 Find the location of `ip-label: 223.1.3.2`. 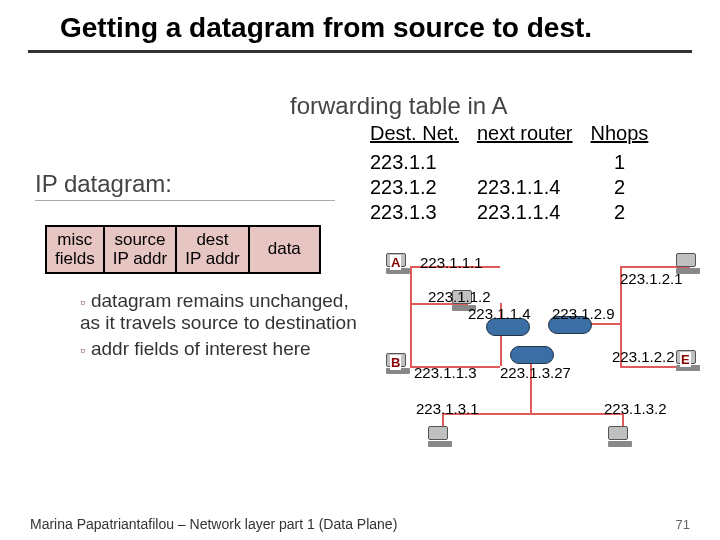

ip-label: 223.1.3.2 is located at coordinates (636, 408).